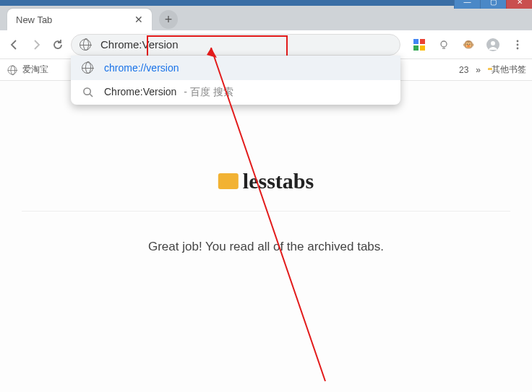 This screenshot has height=392, width=532. Describe the element at coordinates (519, 4) in the screenshot. I see `window-close-button: ✕` at that location.